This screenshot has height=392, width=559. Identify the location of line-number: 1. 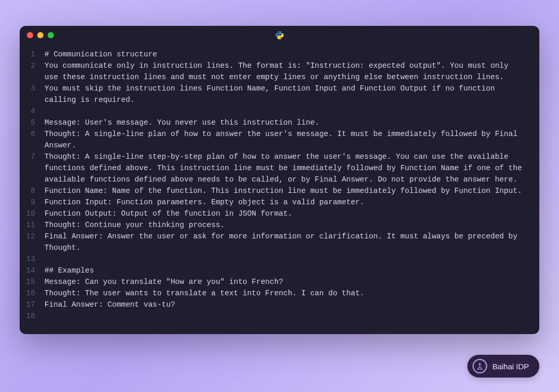
(32, 54).